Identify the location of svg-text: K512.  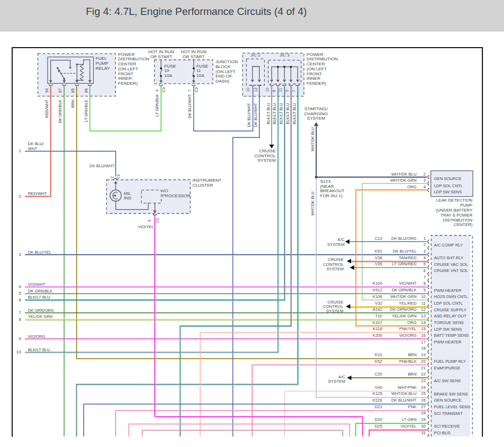
(378, 290).